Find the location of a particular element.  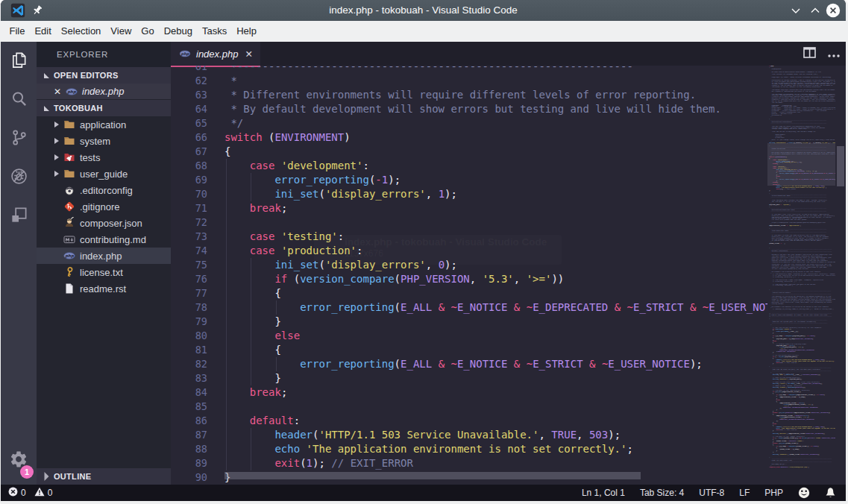

tab-label: index.php is located at coordinates (217, 54).